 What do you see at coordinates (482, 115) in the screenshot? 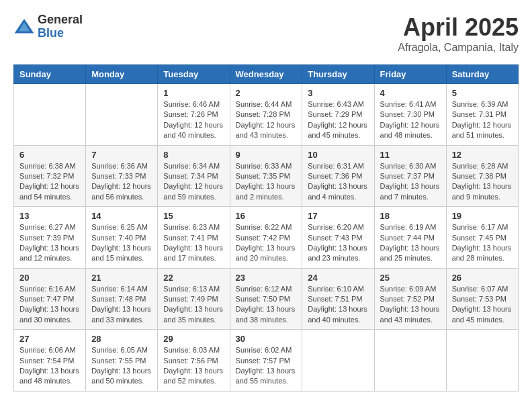
I see `calendar-cell: 5Sunrise: 6:39 AM Sunset: 7:31 PM Daylig…` at bounding box center [482, 115].